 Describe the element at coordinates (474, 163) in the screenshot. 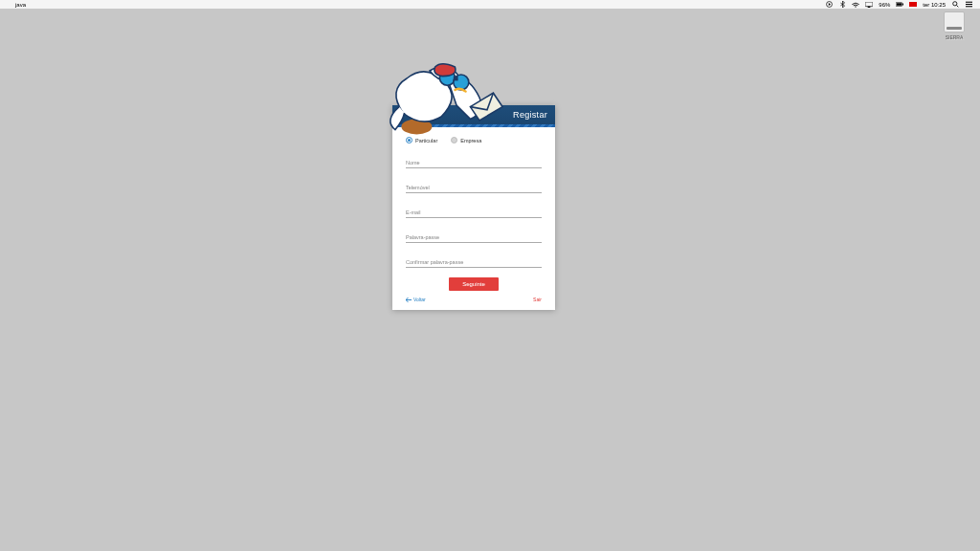

I see `name-field` at that location.